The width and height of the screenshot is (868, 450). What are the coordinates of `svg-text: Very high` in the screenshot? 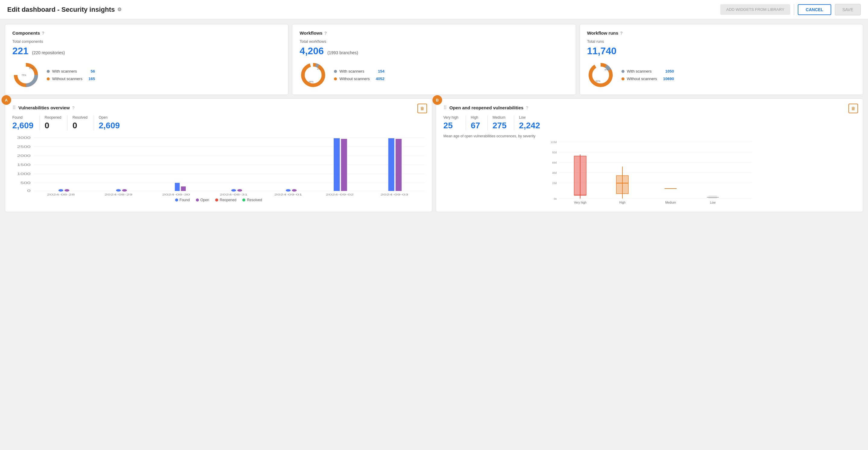 It's located at (580, 202).